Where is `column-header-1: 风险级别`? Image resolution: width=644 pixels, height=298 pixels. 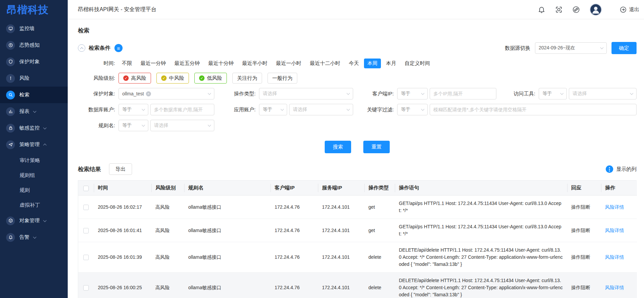
column-header-1: 风险级别 is located at coordinates (168, 188).